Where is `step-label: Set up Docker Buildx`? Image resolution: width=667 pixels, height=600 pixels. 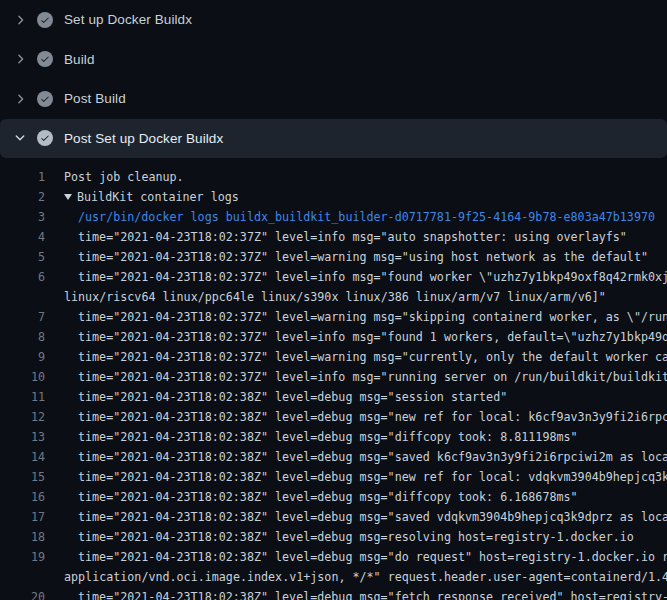 step-label: Set up Docker Buildx is located at coordinates (128, 20).